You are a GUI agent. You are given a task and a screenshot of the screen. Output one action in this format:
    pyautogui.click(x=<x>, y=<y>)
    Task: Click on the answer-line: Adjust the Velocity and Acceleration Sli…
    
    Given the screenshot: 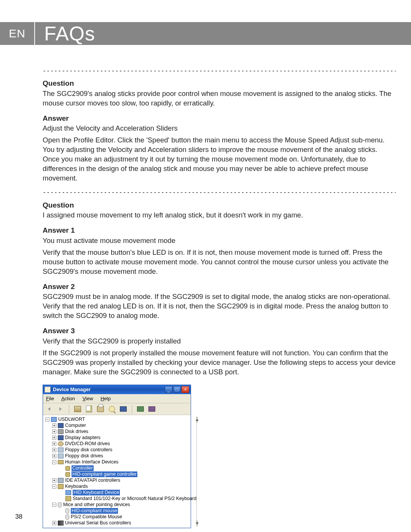 What is the action you would take?
    pyautogui.click(x=219, y=129)
    